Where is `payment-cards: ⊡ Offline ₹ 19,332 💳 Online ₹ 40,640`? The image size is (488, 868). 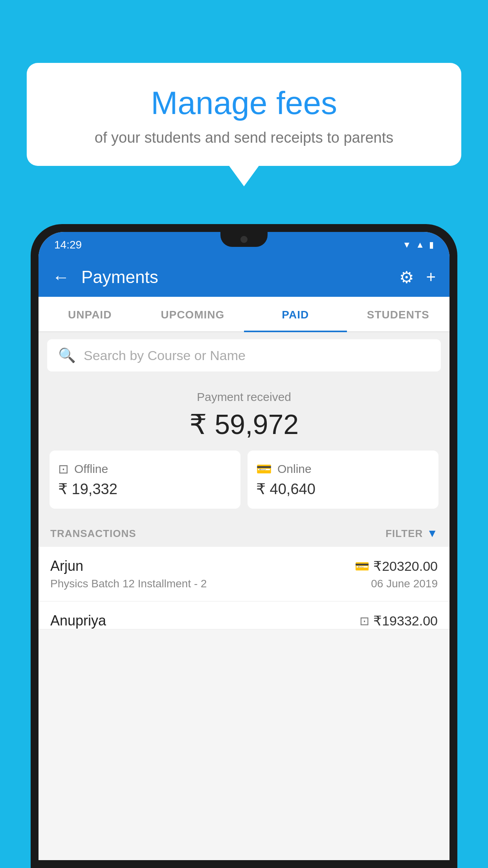 payment-cards: ⊡ Offline ₹ 19,332 💳 Online ₹ 40,640 is located at coordinates (244, 480).